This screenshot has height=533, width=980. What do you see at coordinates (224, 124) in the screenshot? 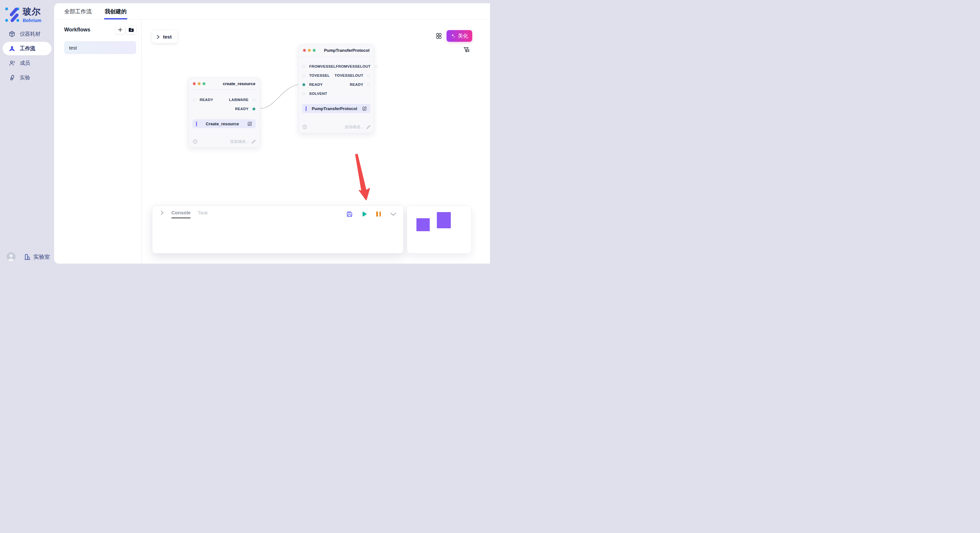
I see `node-action-button: Create_resource` at bounding box center [224, 124].